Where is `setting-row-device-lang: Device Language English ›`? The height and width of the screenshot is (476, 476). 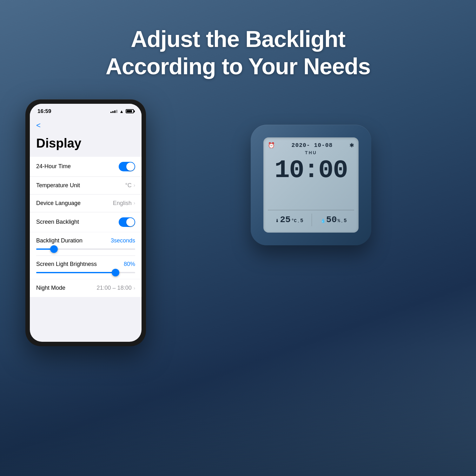 setting-row-device-lang: Device Language English › is located at coordinates (86, 203).